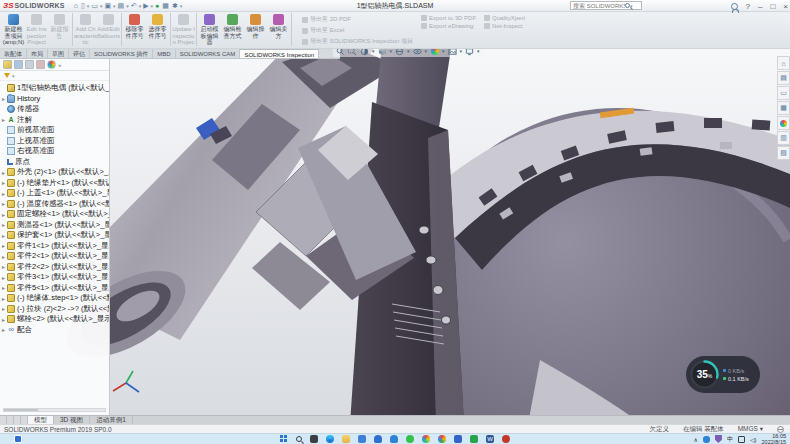 Image resolution: width=790 pixels, height=444 pixels. I want to click on tray-security-shield-icon, so click(718, 439).